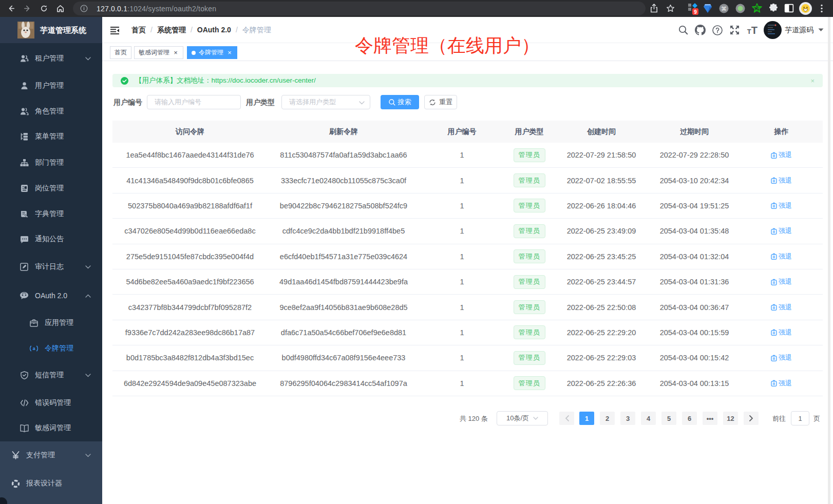 The width and height of the screenshot is (833, 504). What do you see at coordinates (34, 348) in the screenshot?
I see `svg-text: a` at bounding box center [34, 348].